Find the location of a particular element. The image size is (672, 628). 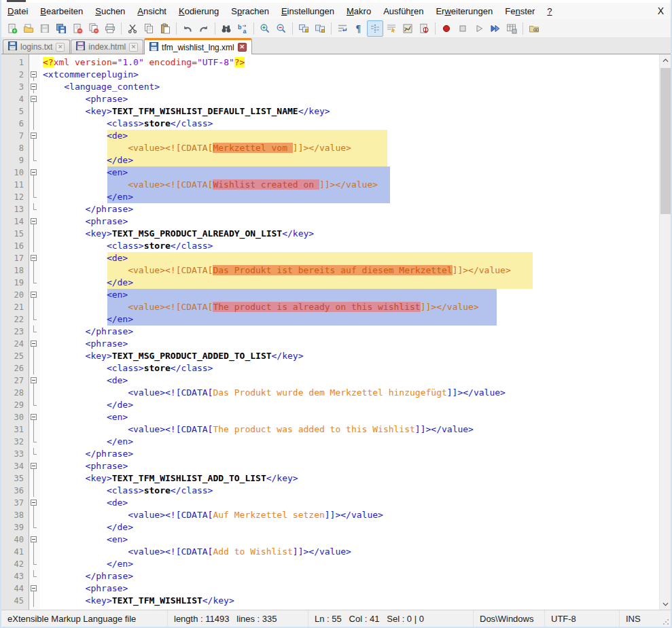

scrollbar-thumb is located at coordinates (666, 141).